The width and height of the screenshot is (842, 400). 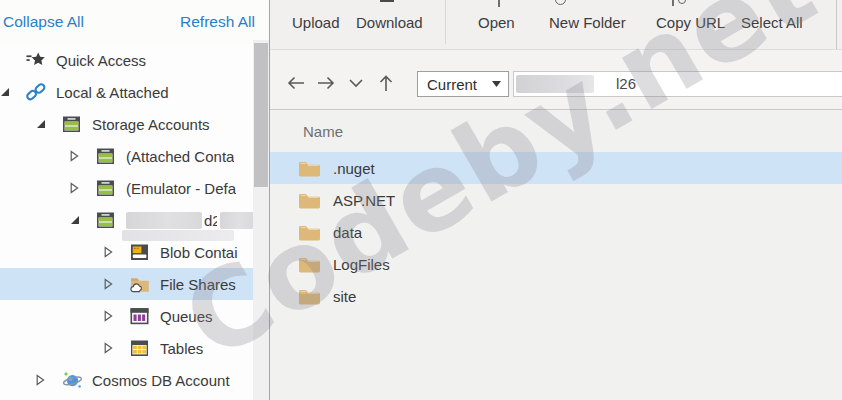 I want to click on nav-arrows, so click(x=341, y=83).